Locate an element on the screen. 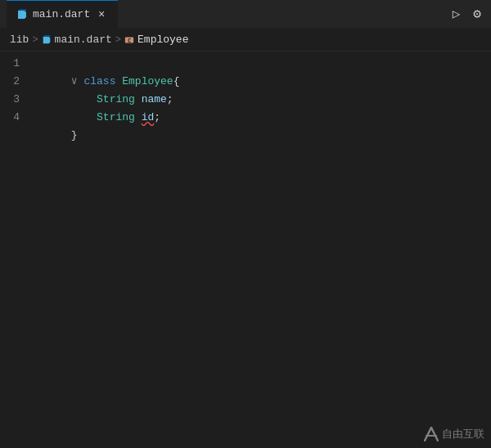 This screenshot has height=448, width=491. breadcrumb-sep-2: > is located at coordinates (118, 40).